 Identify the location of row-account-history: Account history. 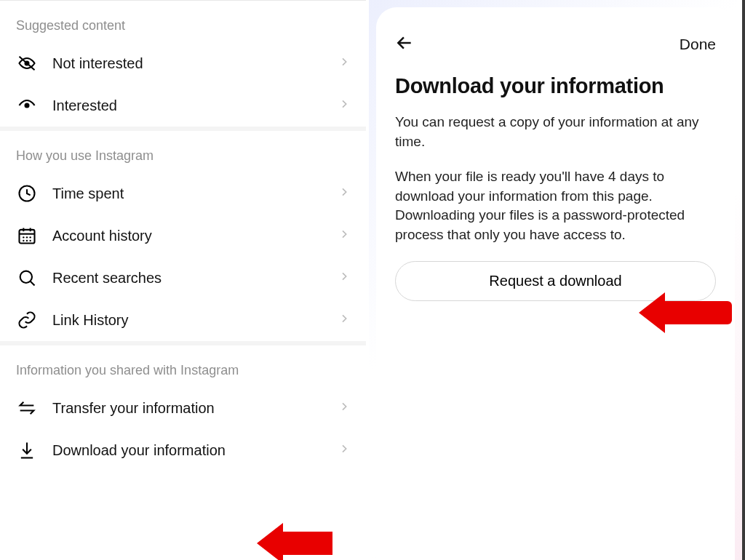
(183, 236).